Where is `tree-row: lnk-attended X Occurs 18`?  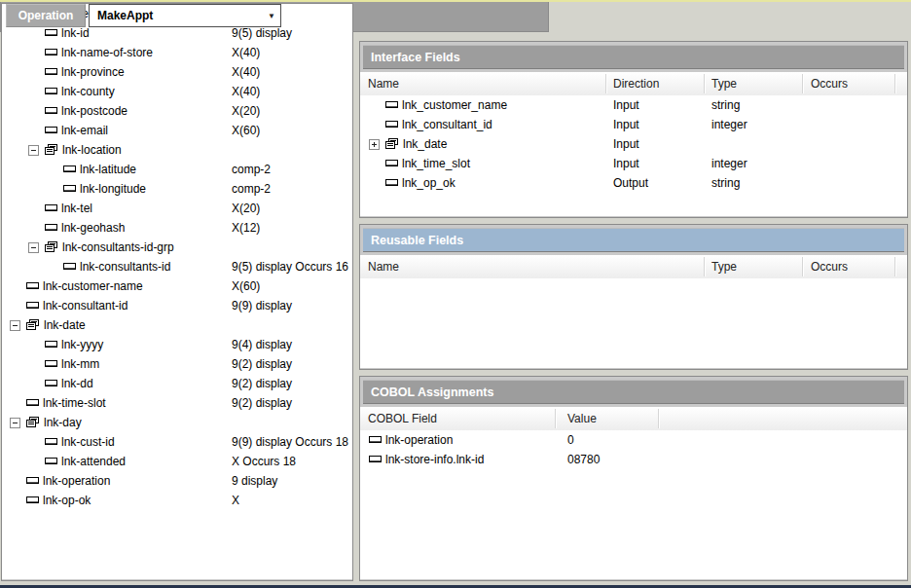
tree-row: lnk-attended X Occurs 18 is located at coordinates (177, 461).